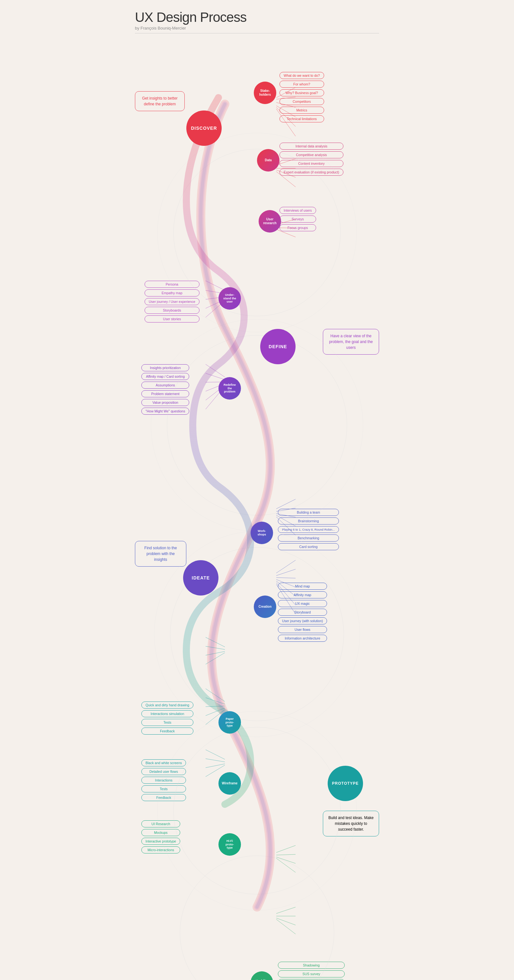 The height and width of the screenshot is (980, 514). I want to click on user-research-circle: Userresearch, so click(270, 221).